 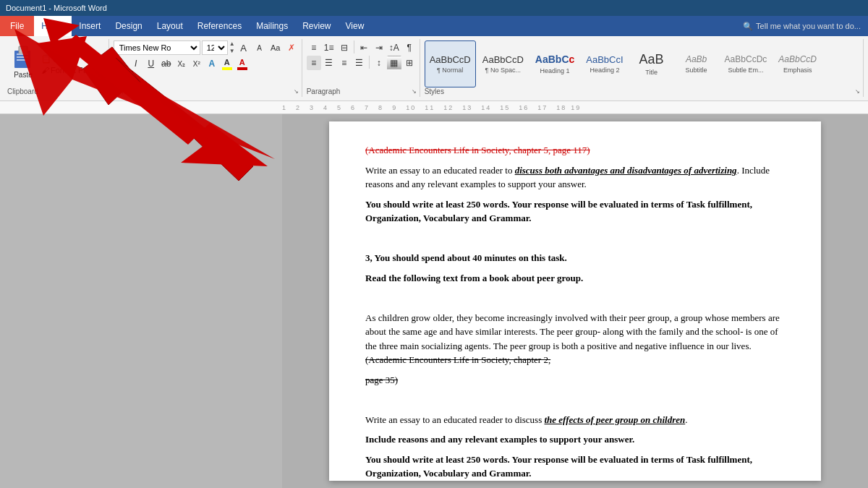 What do you see at coordinates (276, 48) in the screenshot?
I see `change-case-button: Aa` at bounding box center [276, 48].